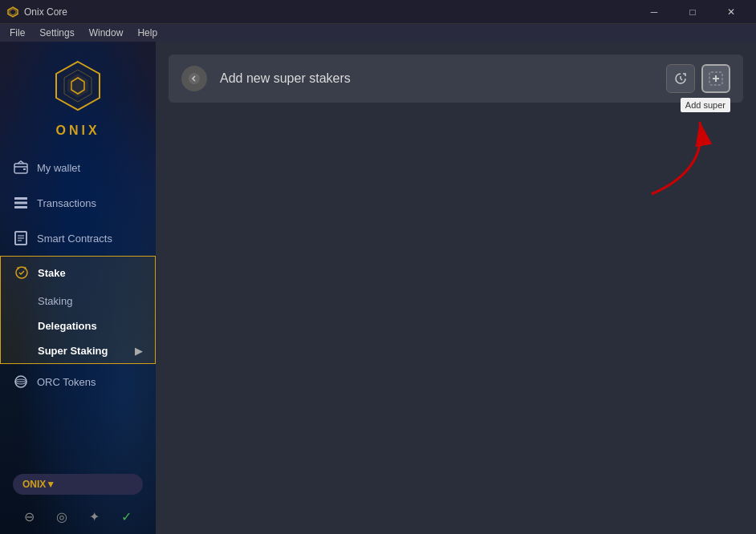  What do you see at coordinates (78, 168) in the screenshot?
I see `sidebar-item-wallet: My wallet` at bounding box center [78, 168].